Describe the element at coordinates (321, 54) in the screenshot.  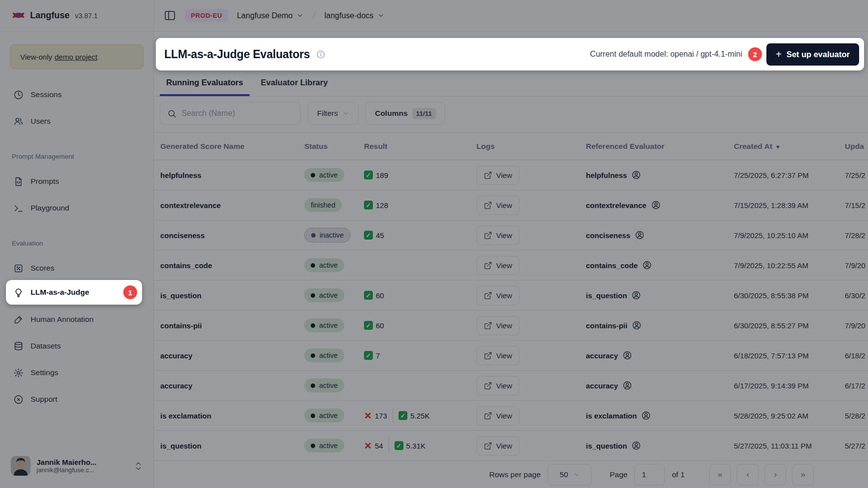
I see `info-icon` at that location.